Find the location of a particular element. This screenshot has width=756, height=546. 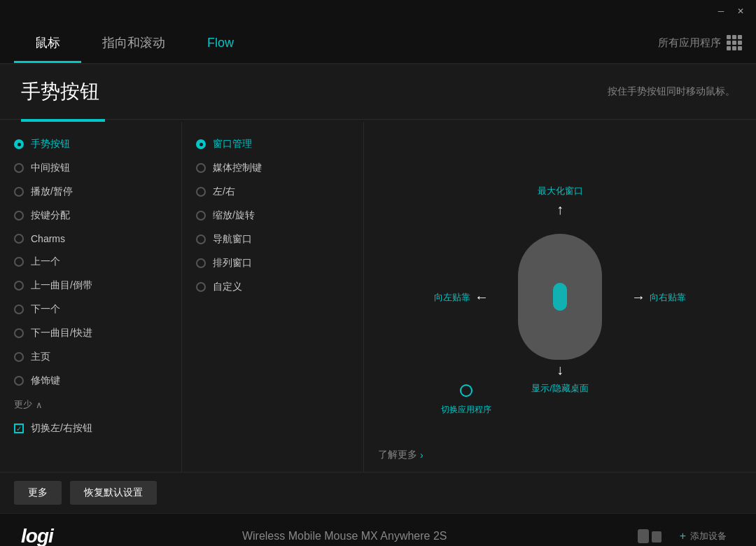

label-snap-left: 向左贴靠 ← is located at coordinates (461, 297).